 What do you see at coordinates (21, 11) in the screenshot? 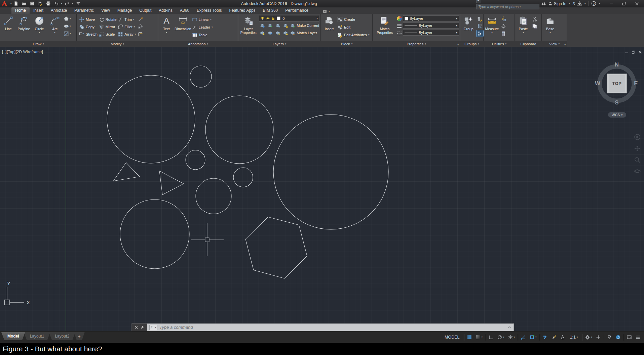
I see `tab-home: Home` at bounding box center [21, 11].